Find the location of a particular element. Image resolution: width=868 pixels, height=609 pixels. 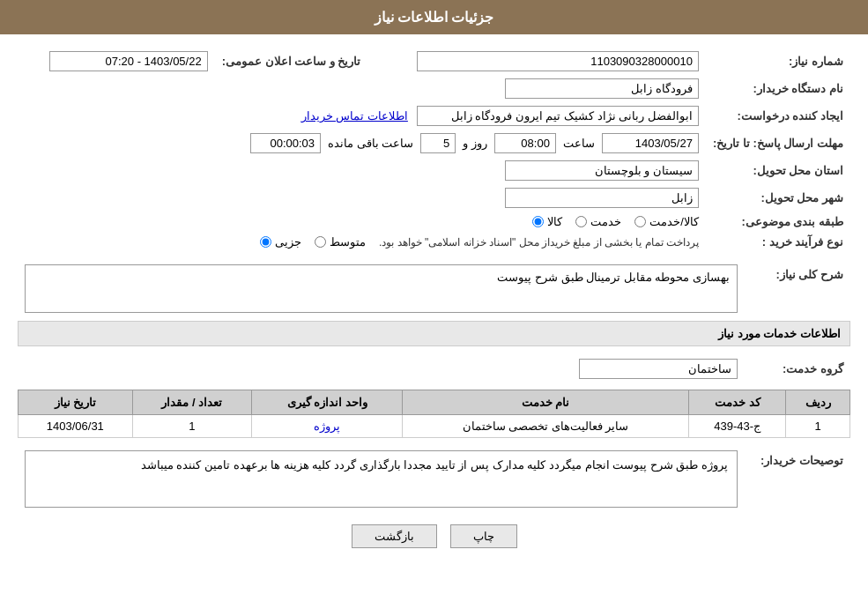

cell-unit: پروژه is located at coordinates (328, 427).